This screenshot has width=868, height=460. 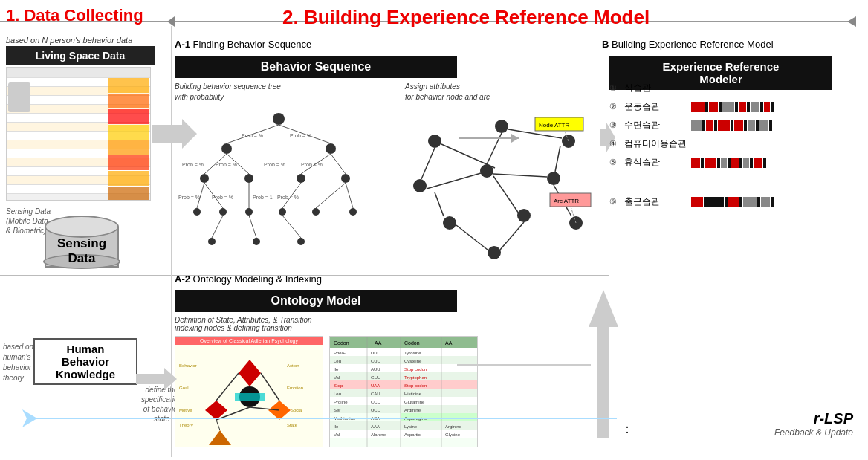 I want to click on rlsp-title: r-LSP, so click(x=814, y=419).